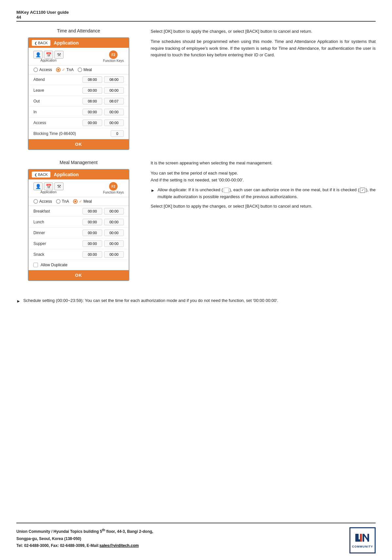 The height and width of the screenshot is (560, 392). What do you see at coordinates (263, 45) in the screenshot?
I see `section1-right: Select [OK] button to apply the changes,…` at bounding box center [263, 45].